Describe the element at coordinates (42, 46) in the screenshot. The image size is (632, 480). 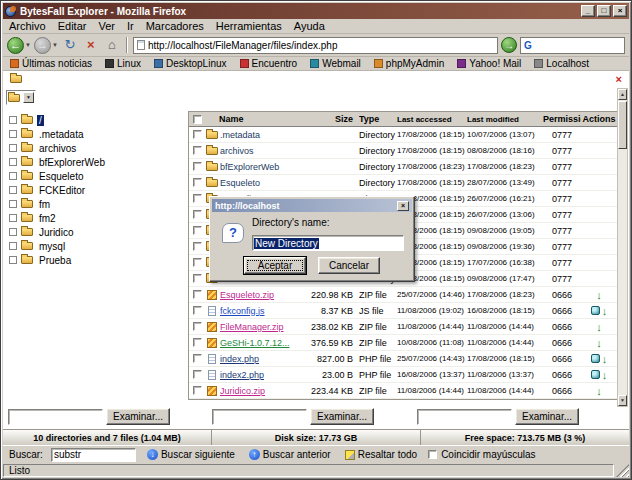
I see `forward-button: →` at that location.